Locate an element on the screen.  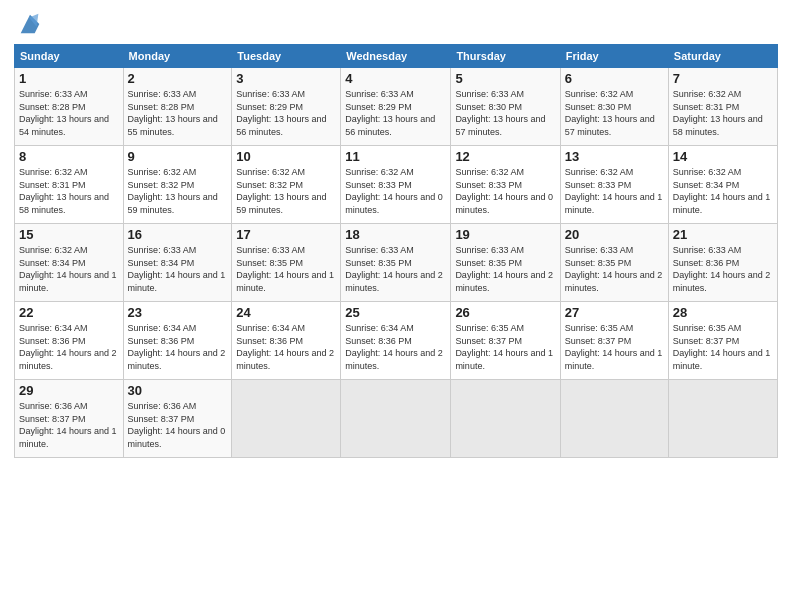
day-cell: 3Sunrise: 6:33 AMSunset: 8:29 PMDaylight… is located at coordinates (286, 107).